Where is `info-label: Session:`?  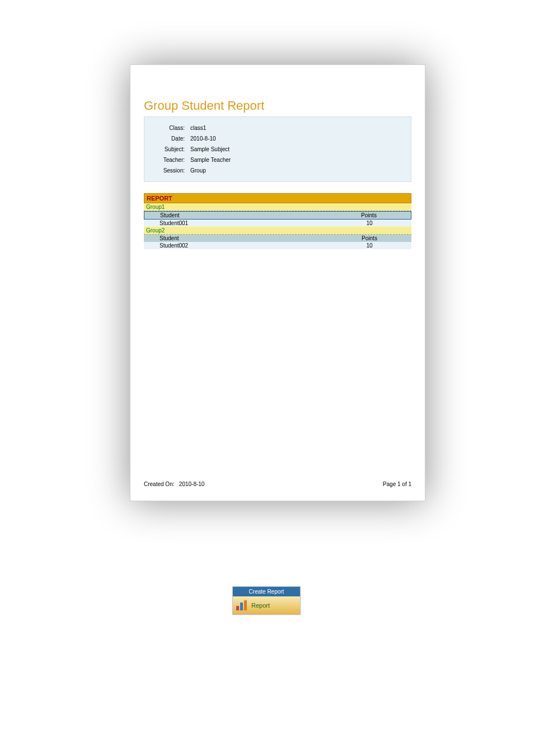 info-label: Session: is located at coordinates (165, 170).